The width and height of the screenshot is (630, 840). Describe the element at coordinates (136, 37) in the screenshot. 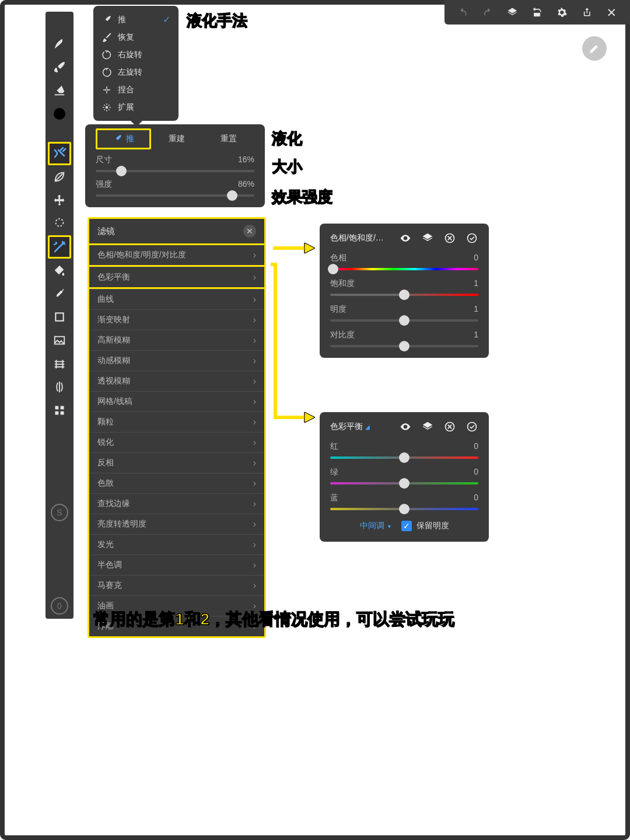

I see `liquify-item-restore: 恢复` at that location.